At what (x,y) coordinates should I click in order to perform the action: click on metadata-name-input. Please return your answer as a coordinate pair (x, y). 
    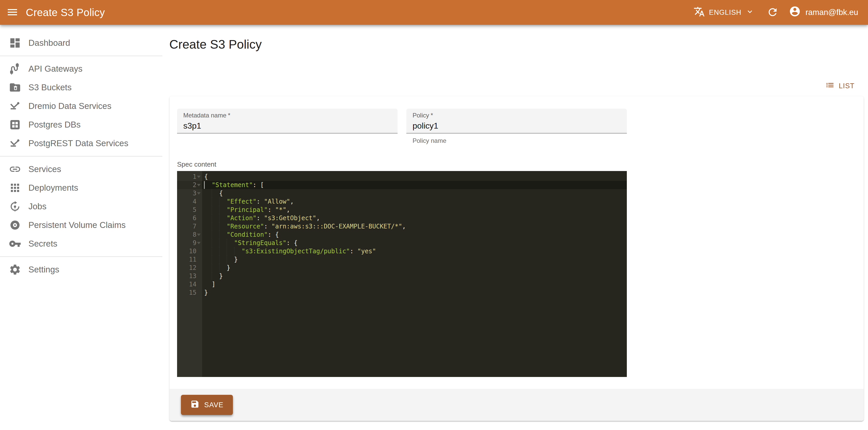
    Looking at the image, I should click on (287, 126).